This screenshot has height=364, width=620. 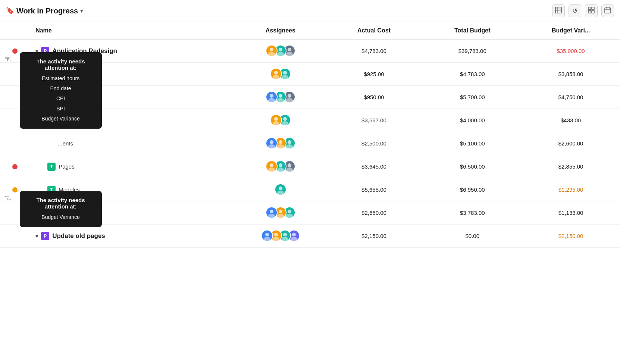 I want to click on bookmark-icon: 🔖, so click(x=10, y=11).